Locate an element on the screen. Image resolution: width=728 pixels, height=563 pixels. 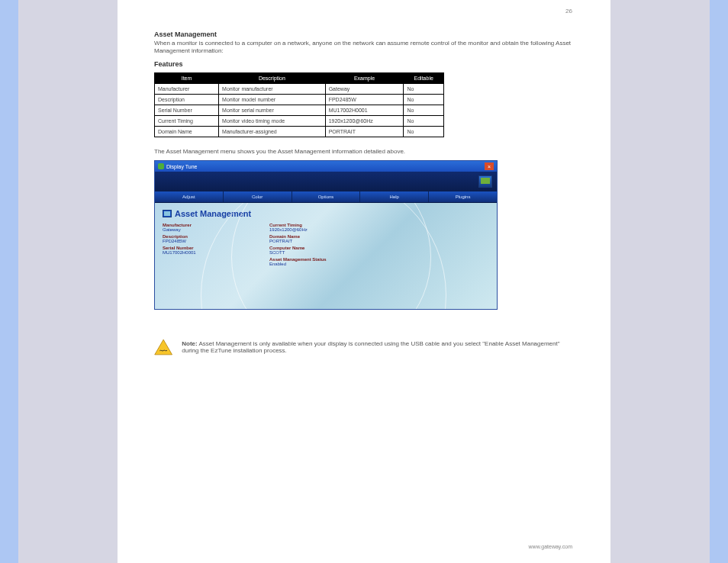
field: Domain Name PORTRAIT is located at coordinates (330, 239).